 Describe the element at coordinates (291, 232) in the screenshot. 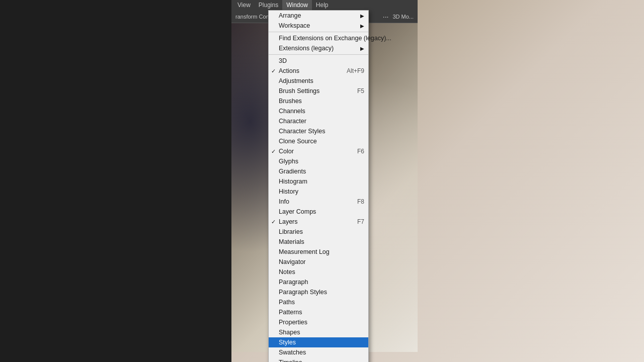

I see `libraries-label: Libraries` at that location.